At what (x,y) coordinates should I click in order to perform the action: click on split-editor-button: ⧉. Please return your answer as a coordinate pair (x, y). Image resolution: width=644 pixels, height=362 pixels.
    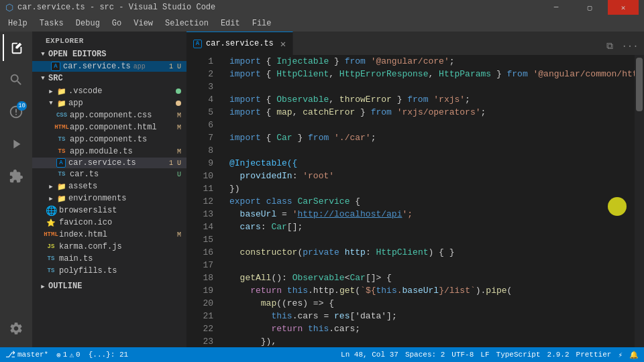
    Looking at the image, I should click on (610, 46).